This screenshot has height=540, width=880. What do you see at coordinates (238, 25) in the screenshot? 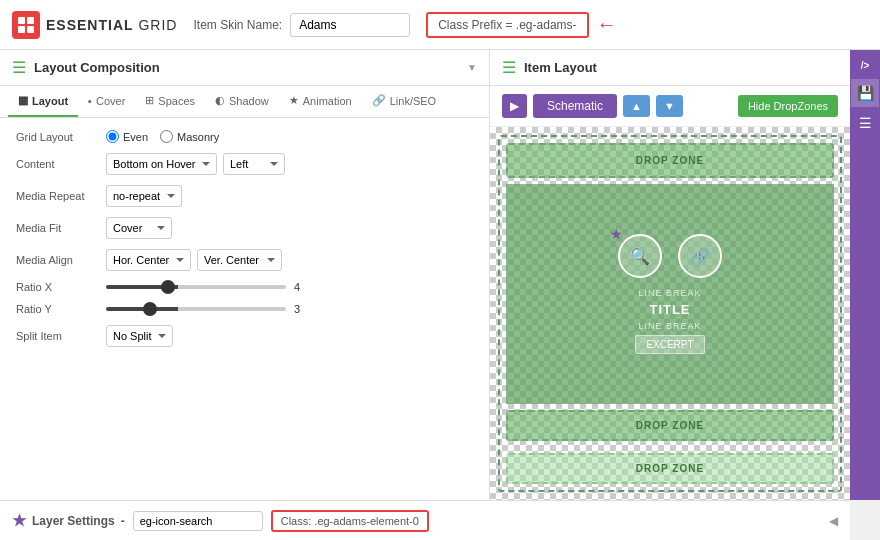
I see `skin-name-label: Item Skin Name:` at bounding box center [238, 25].